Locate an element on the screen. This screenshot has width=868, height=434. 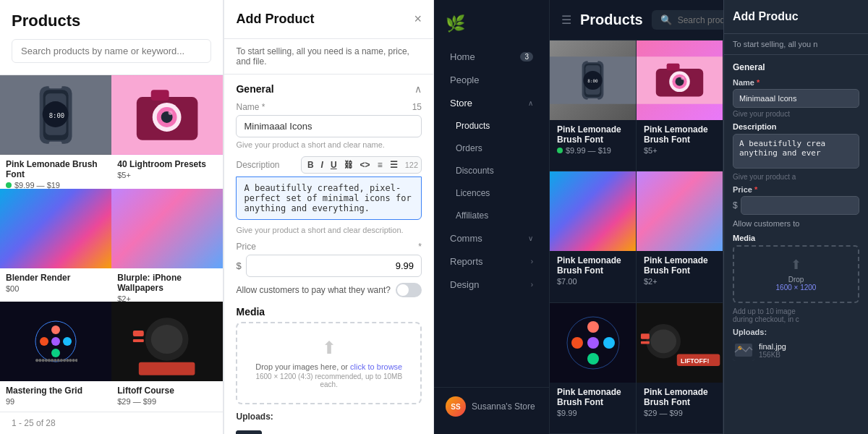
dark-upload-filename: final.jpg is located at coordinates (809, 346).